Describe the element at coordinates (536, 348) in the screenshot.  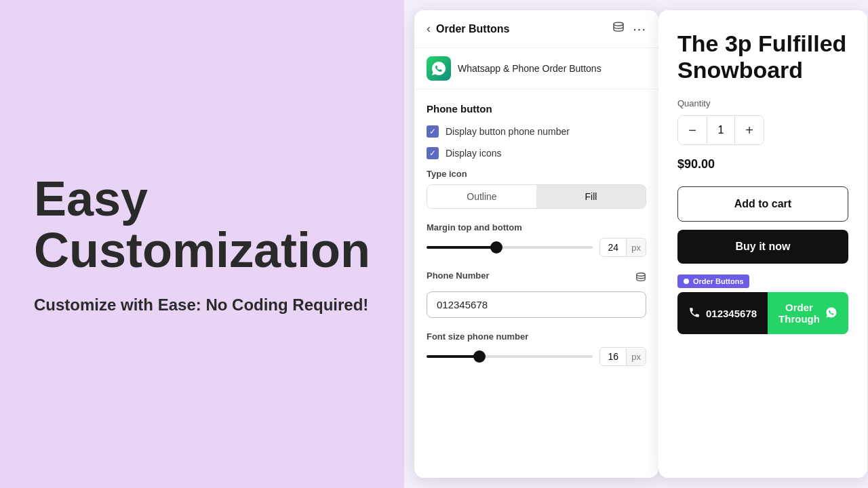
I see `font-size-slider-row: Font size phone number 16 px` at that location.